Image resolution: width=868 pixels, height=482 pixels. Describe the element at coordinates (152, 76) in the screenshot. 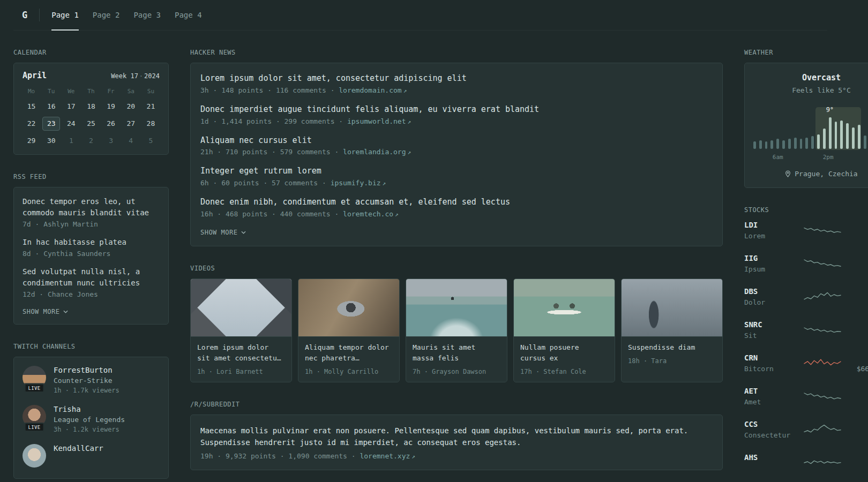

I see `calendar-year: 2024` at that location.